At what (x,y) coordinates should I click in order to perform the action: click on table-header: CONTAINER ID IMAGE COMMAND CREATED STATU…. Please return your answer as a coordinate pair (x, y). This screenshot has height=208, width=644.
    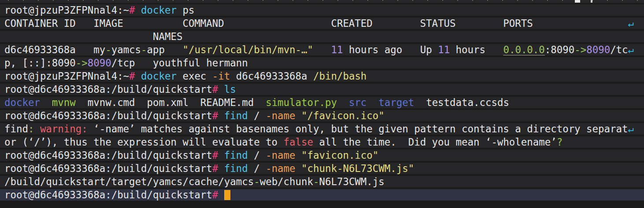
    Looking at the image, I should click on (316, 23).